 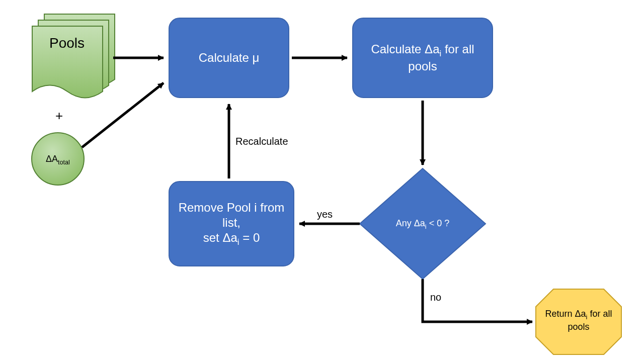 What do you see at coordinates (231, 215) in the screenshot?
I see `remove-line1: Remove Pool i from list,` at bounding box center [231, 215].